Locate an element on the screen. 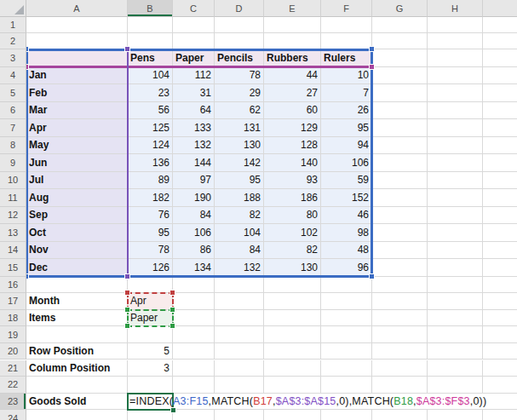 This screenshot has width=517, height=420. cell-D24 is located at coordinates (239, 415).